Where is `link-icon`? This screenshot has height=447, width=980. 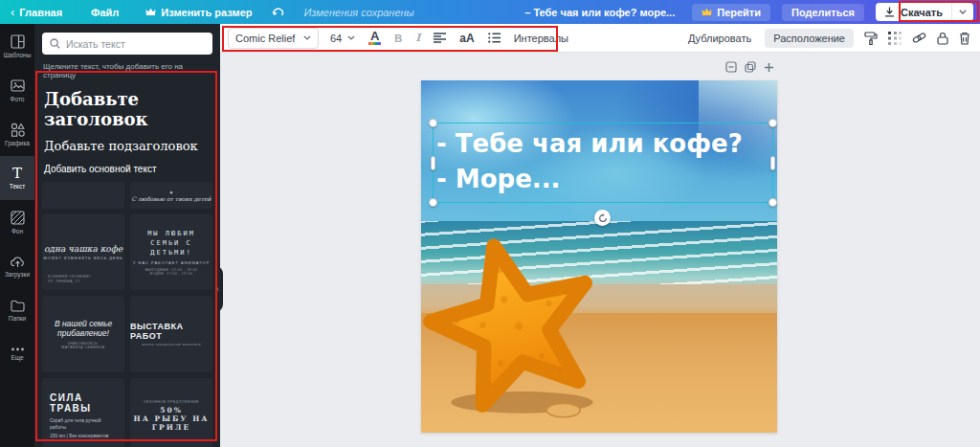
link-icon is located at coordinates (919, 38).